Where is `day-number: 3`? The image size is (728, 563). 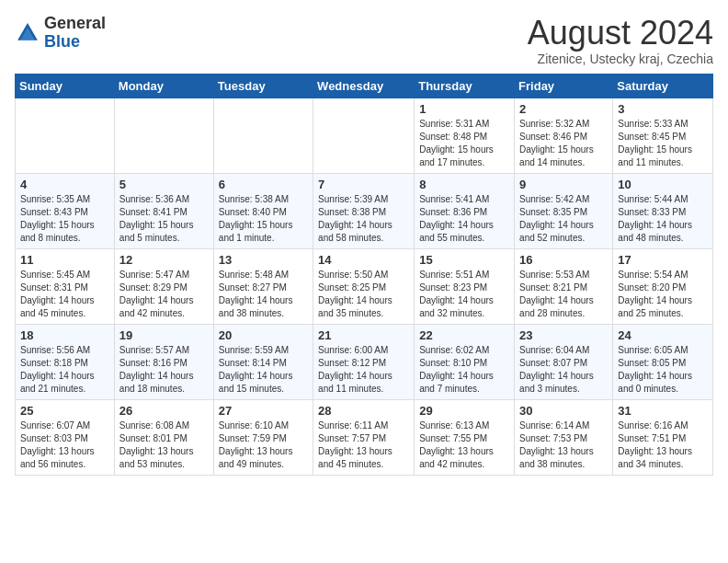
day-number: 3 is located at coordinates (663, 109).